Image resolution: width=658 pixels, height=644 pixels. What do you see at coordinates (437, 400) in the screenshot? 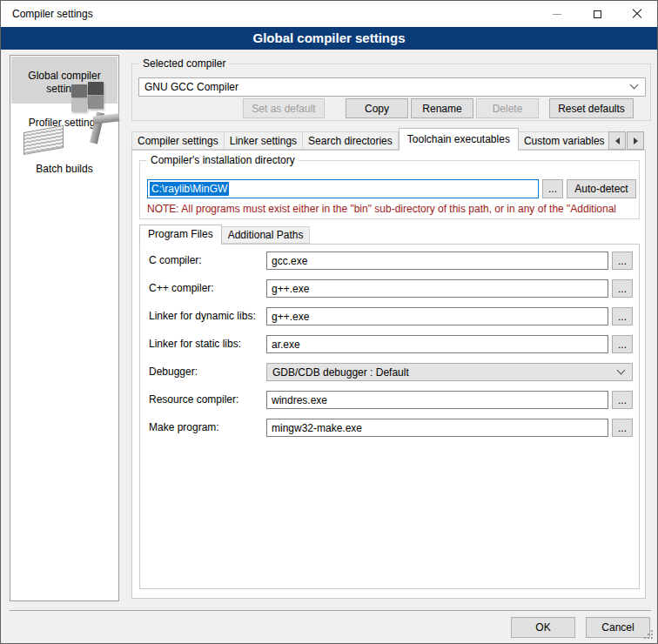
I see `resource-compiler-input: windres.exe` at bounding box center [437, 400].